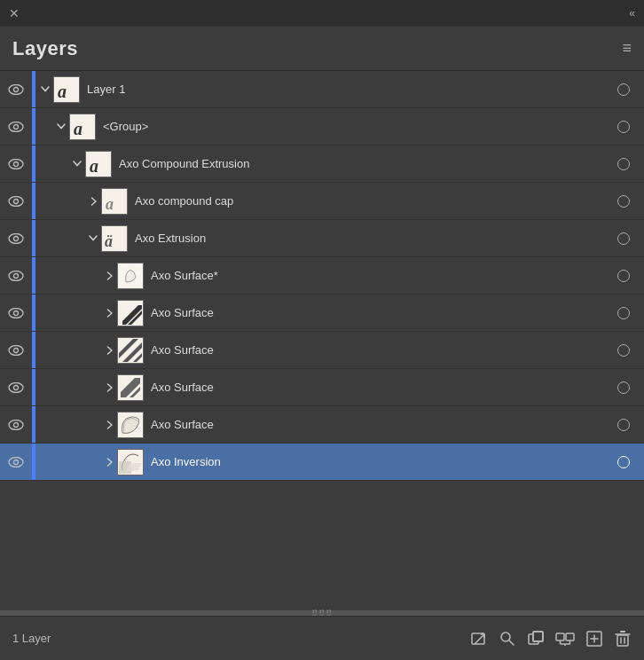  What do you see at coordinates (322, 90) in the screenshot?
I see `layer-row: a Layer 1` at bounding box center [322, 90].